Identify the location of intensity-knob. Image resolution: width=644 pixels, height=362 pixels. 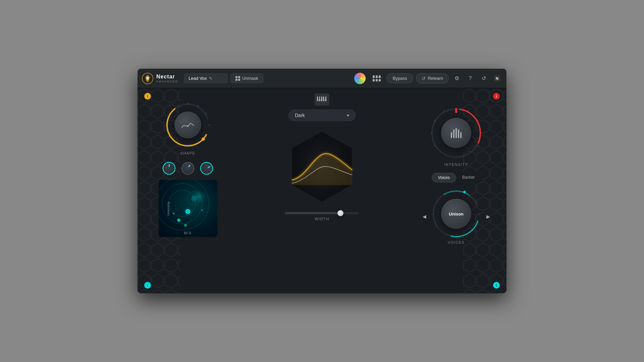
(456, 133).